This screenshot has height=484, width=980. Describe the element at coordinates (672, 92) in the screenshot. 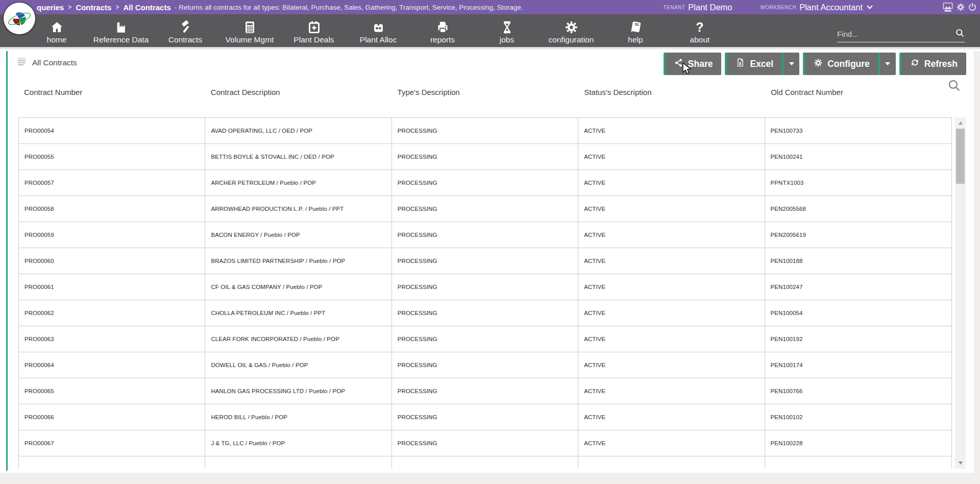

I see `column-header: Status's Description` at that location.